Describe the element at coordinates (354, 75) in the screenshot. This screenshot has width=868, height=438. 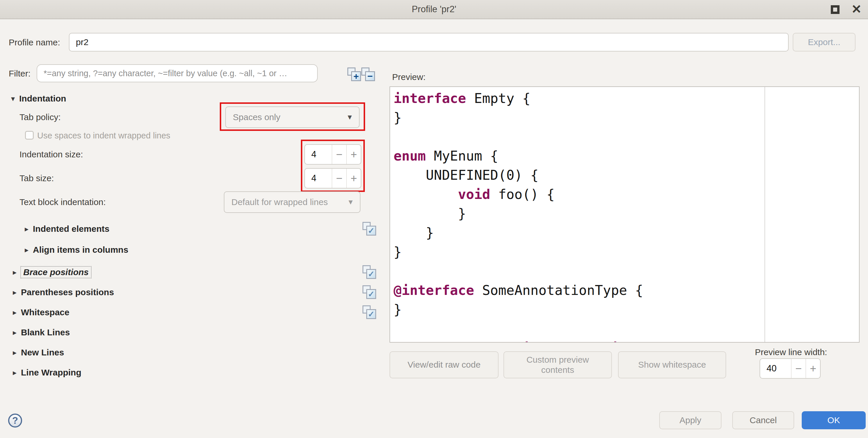
I see `expand-all-icon: +` at that location.